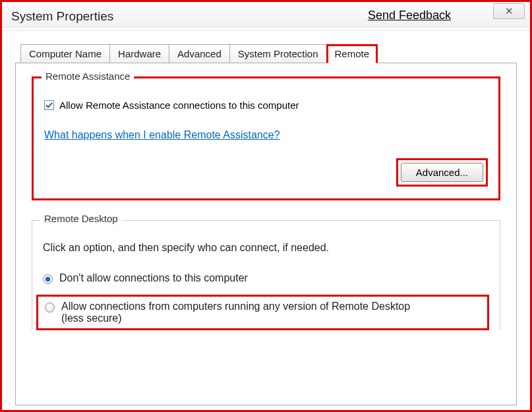 Image resolution: width=532 pixels, height=412 pixels. Describe the element at coordinates (154, 278) in the screenshot. I see `radio-dont-allow-label: Don't allow connections to this computer` at that location.